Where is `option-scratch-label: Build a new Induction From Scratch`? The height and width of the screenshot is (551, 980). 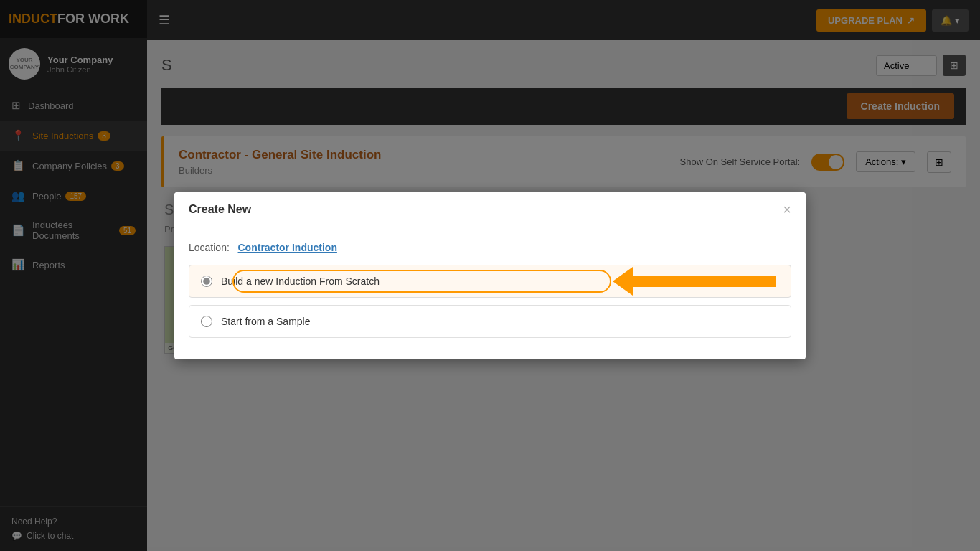
option-scratch-label: Build a new Induction From Scratch is located at coordinates (300, 281).